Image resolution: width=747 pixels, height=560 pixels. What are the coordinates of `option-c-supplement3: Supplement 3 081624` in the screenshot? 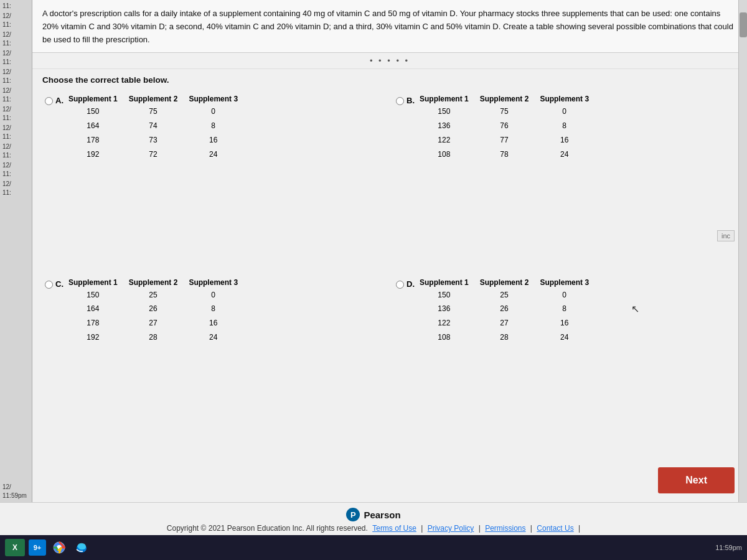 It's located at (213, 311).